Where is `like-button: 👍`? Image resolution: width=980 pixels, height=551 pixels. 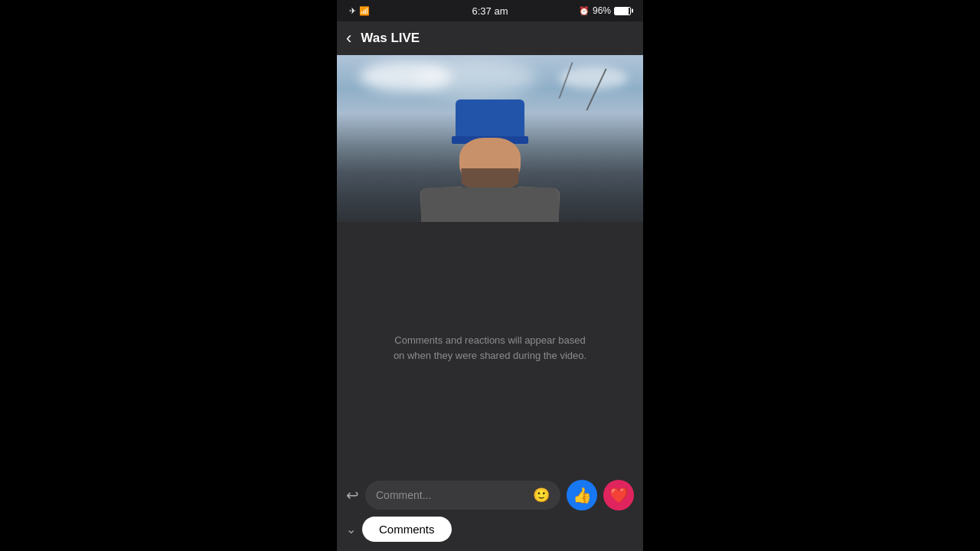 like-button: 👍 is located at coordinates (582, 495).